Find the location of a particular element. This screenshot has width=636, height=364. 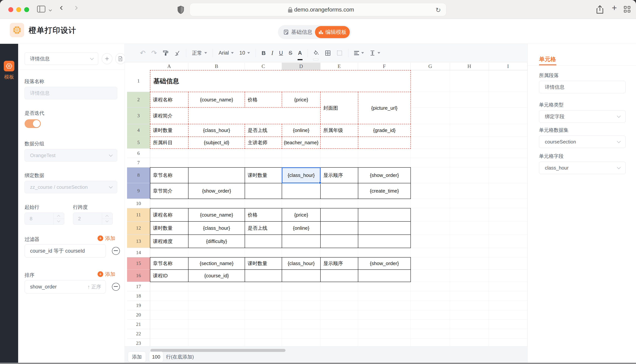

cell-C2: 价格 is located at coordinates (263, 100).